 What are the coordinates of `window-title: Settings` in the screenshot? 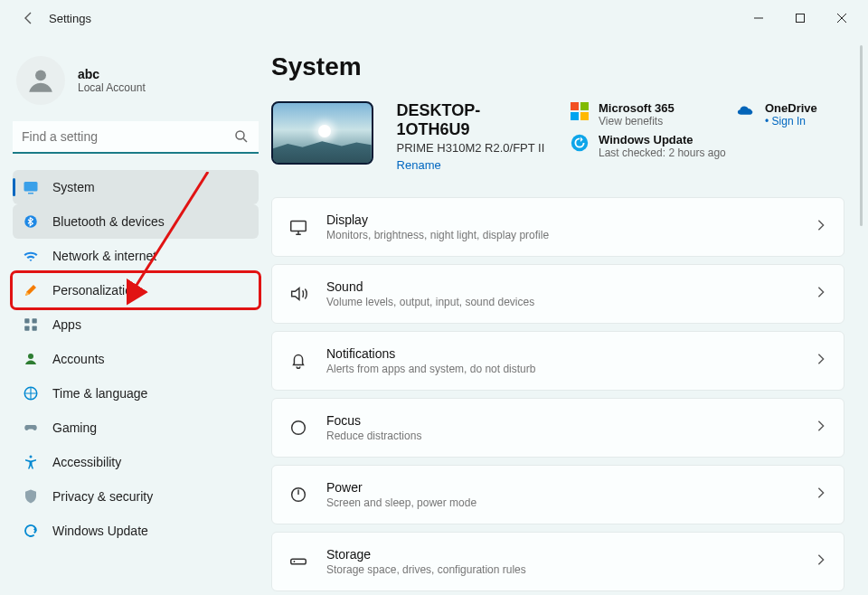 It's located at (71, 18).